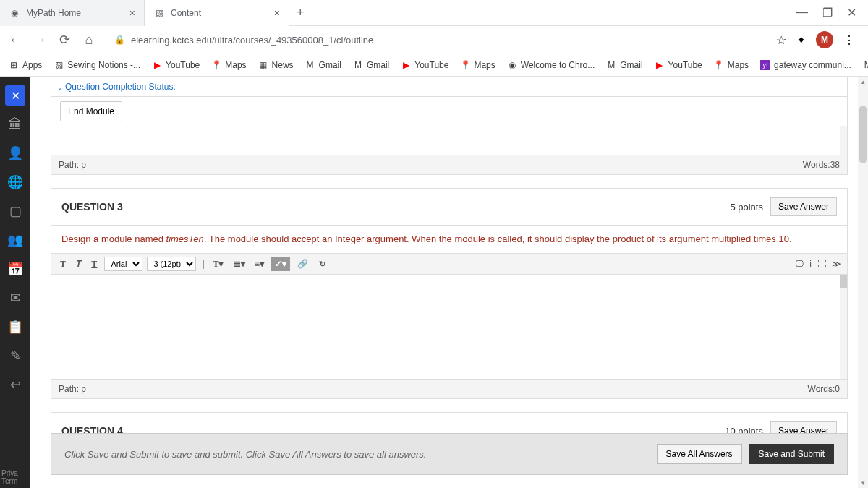 This screenshot has width=868, height=488. Describe the element at coordinates (781, 40) in the screenshot. I see `star-icon: ☆` at that location.